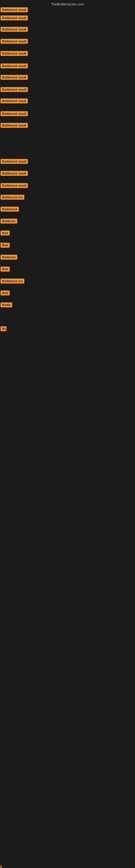 Image resolution: width=135 pixels, height=868 pixels. What do you see at coordinates (5, 293) in the screenshot?
I see `bottleneck-badge-22: Bott` at bounding box center [5, 293].